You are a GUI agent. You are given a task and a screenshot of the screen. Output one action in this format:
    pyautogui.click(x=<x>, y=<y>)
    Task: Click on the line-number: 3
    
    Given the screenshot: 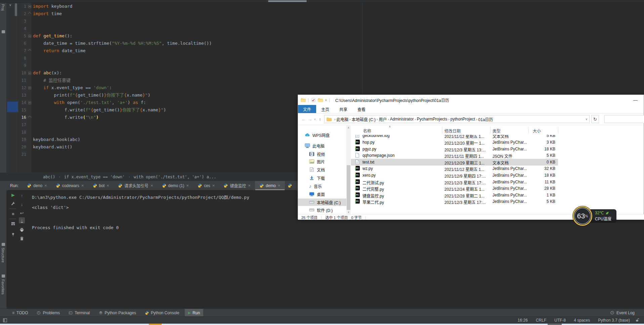 What is the action you would take?
    pyautogui.click(x=22, y=21)
    